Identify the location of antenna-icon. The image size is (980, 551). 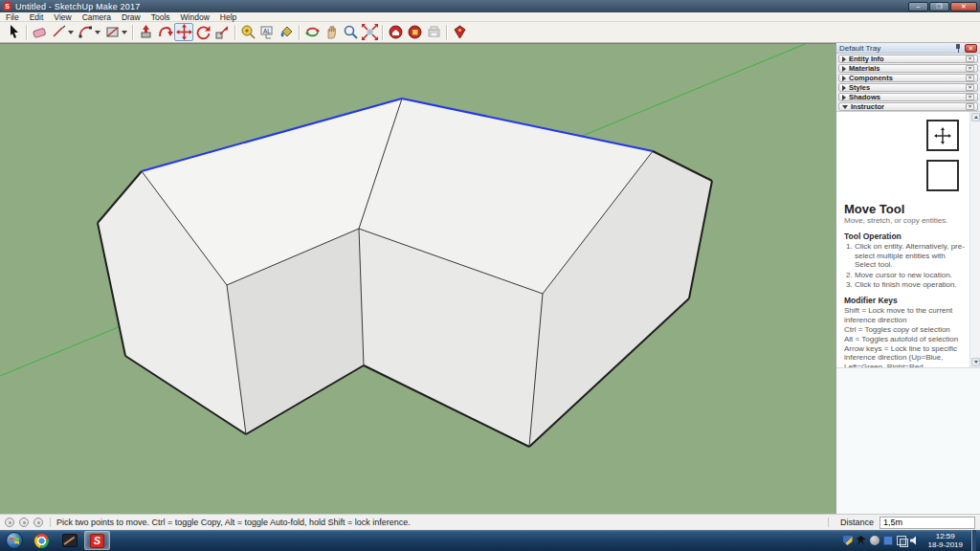
(861, 540).